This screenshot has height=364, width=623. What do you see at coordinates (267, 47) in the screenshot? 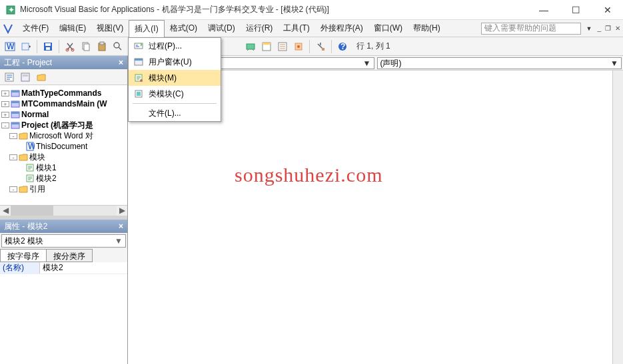
I see `project-explorer-button` at bounding box center [267, 47].